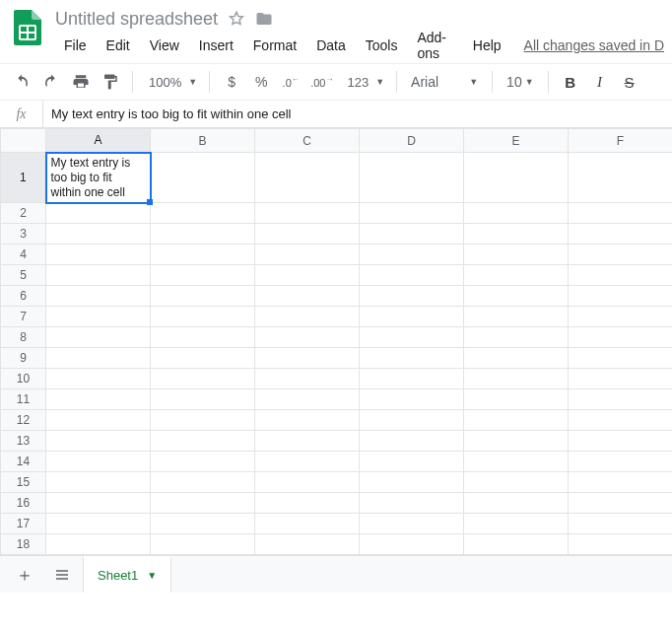  I want to click on cell-E15, so click(516, 483).